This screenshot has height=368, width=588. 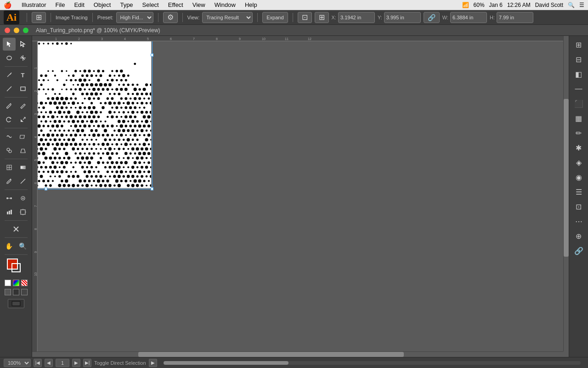 What do you see at coordinates (7, 5) in the screenshot?
I see `apple-menu: 🍎` at bounding box center [7, 5].